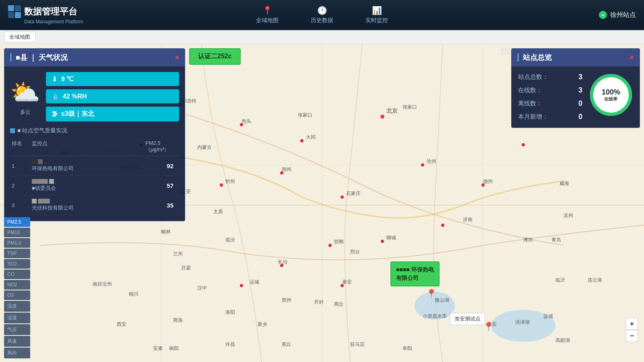 Image resolution: width=644 pixels, height=362 pixels. What do you see at coordinates (468, 319) in the screenshot?
I see `marker-huaian: 淮安测试点` at bounding box center [468, 319].